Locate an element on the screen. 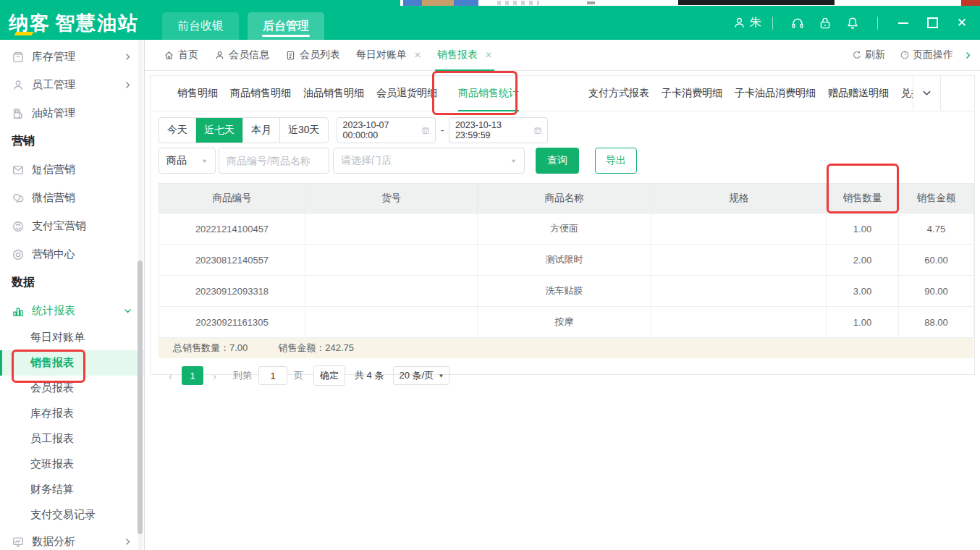  page-tab: 每日对账单✕ is located at coordinates (389, 55).